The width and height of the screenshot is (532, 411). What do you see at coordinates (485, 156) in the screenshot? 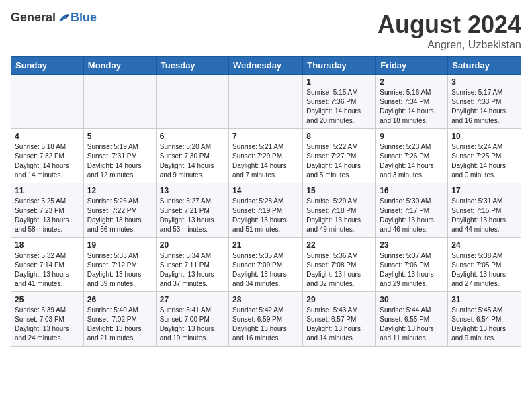
I see `calendar-cell: 10Sunrise: 5:24 AM Sunset: 7:25 PM Dayli…` at bounding box center [485, 156].